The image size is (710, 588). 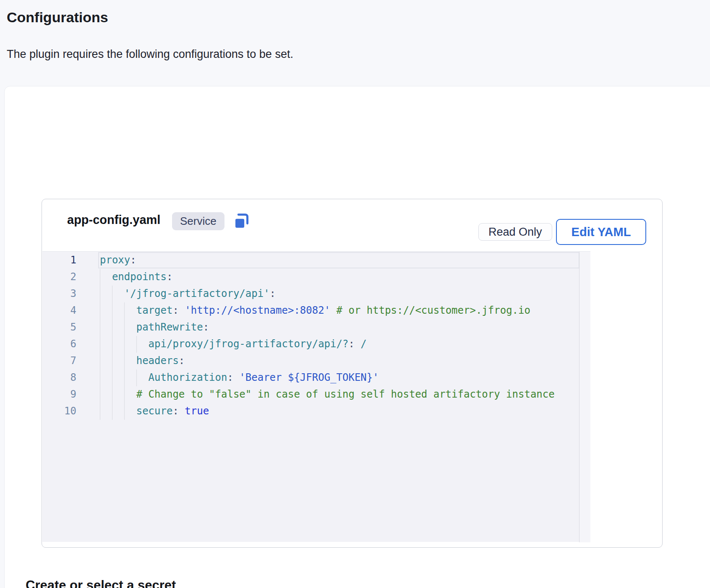 I want to click on service-badge: Service, so click(x=198, y=221).